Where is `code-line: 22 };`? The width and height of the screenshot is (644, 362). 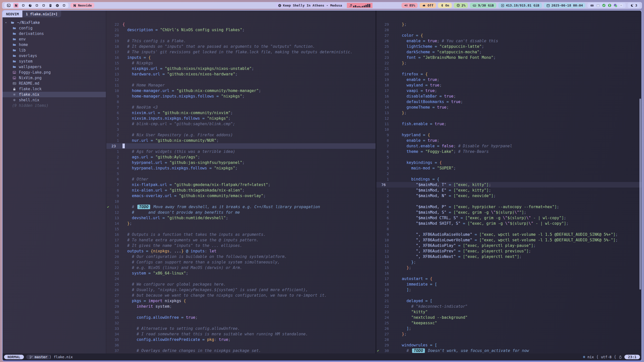 code-line: 22 }; is located at coordinates (509, 63).